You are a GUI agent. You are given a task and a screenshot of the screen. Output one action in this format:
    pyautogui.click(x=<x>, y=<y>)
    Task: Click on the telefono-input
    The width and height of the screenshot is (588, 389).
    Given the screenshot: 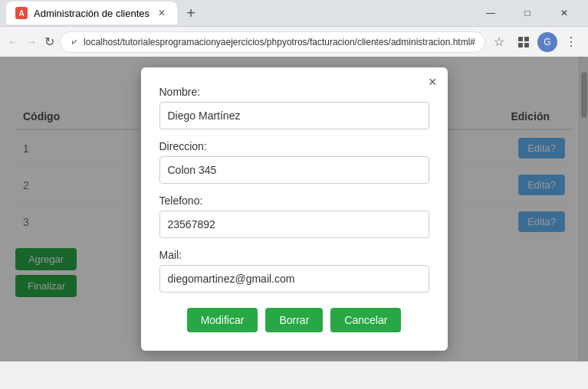 What is the action you would take?
    pyautogui.click(x=294, y=224)
    